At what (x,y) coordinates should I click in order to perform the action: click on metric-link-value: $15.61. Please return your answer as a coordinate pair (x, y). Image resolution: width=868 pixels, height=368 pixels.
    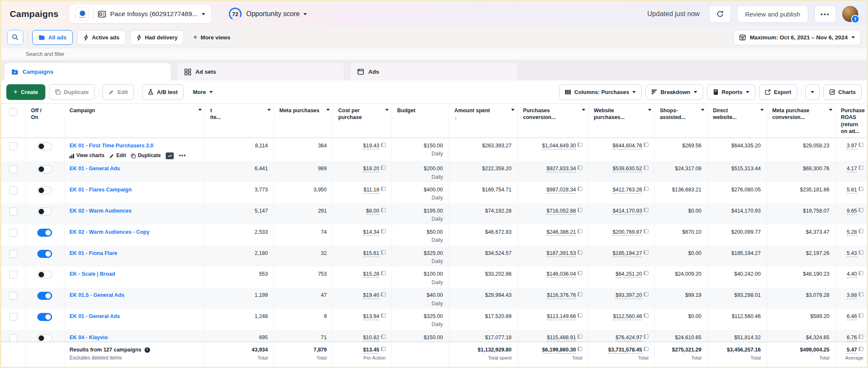
    Looking at the image, I should click on (371, 254).